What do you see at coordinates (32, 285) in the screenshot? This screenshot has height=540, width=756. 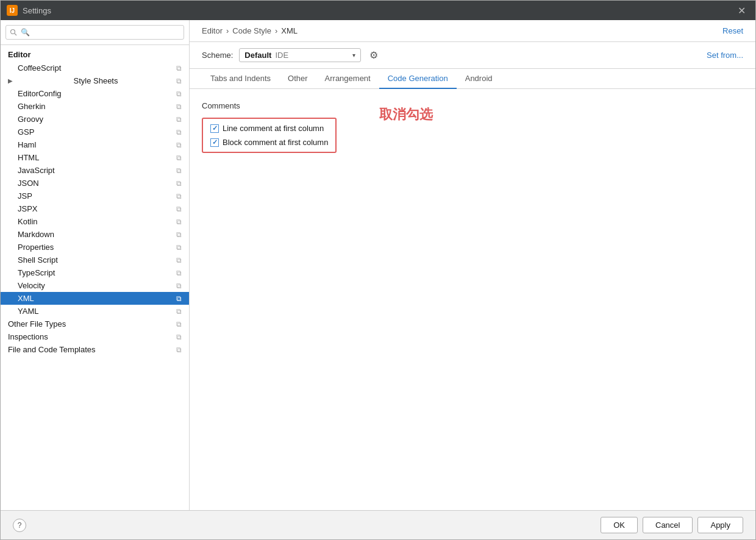 I see `sidebar-item-label: Velocity` at bounding box center [32, 285].